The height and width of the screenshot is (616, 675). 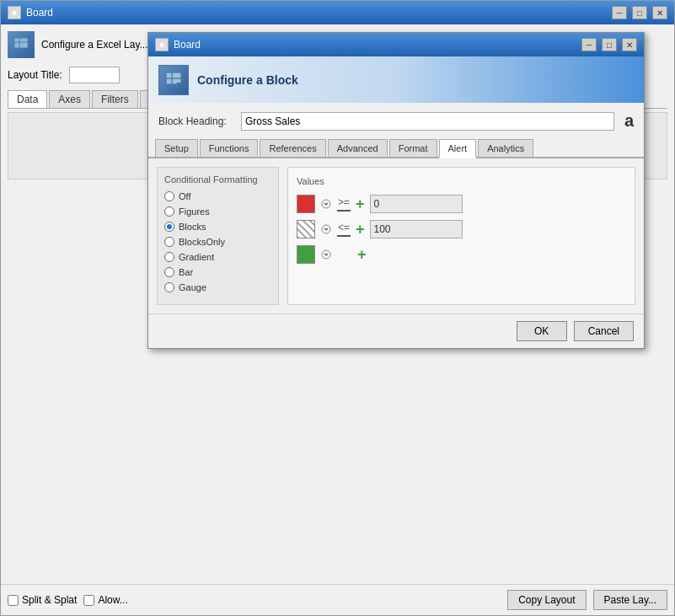 What do you see at coordinates (169, 212) in the screenshot?
I see `radio-figures` at bounding box center [169, 212].